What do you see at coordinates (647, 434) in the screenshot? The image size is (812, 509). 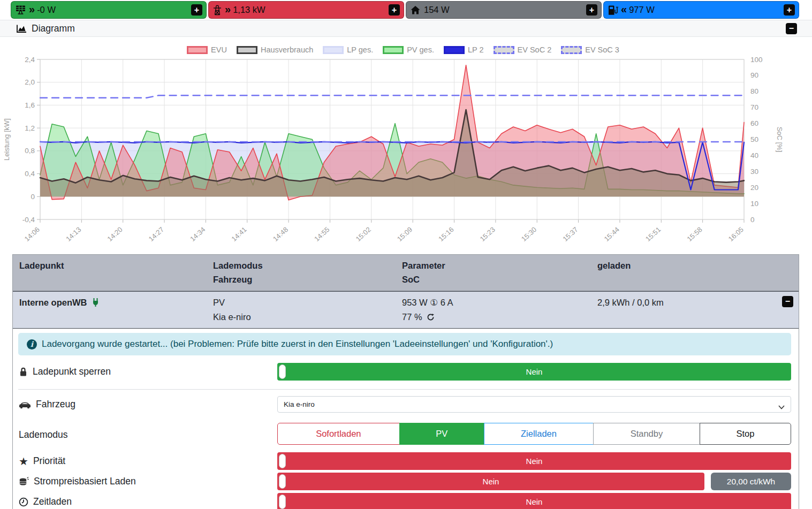 I see `mode-standby-button: Standby` at bounding box center [647, 434].